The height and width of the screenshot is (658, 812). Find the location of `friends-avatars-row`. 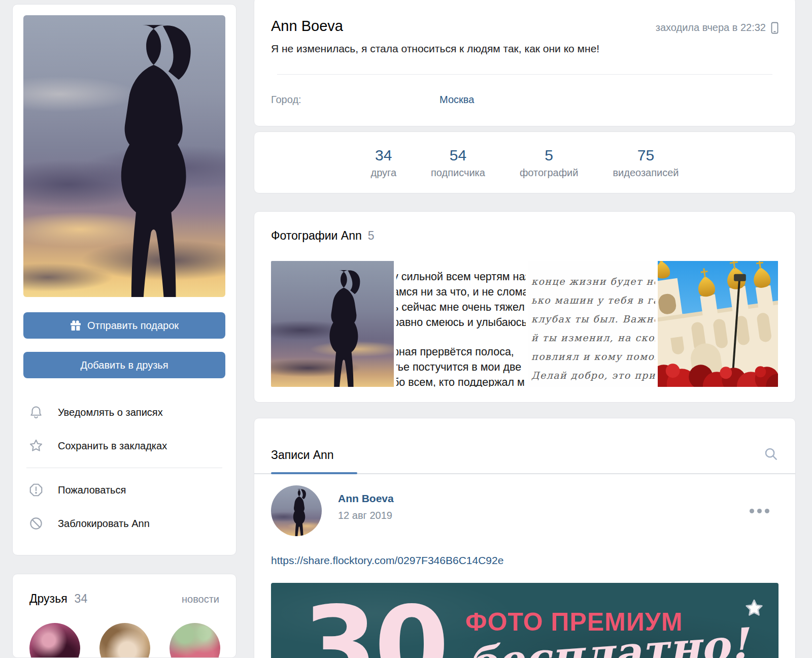

friends-avatars-row is located at coordinates (124, 641).